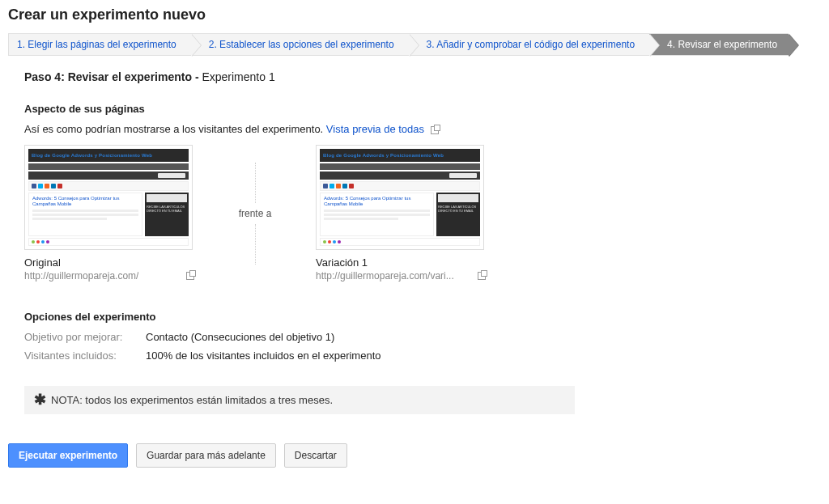 Image resolution: width=829 pixels, height=504 pixels. Describe the element at coordinates (256, 214) in the screenshot. I see `vs-label: frente a` at that location.